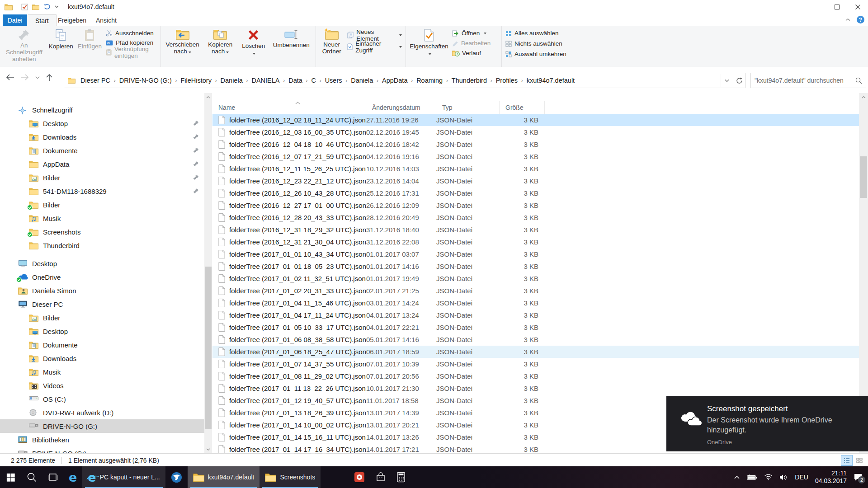 This screenshot has width=868, height=488. Describe the element at coordinates (334, 80) in the screenshot. I see `breadcrumb-segment: Users` at that location.